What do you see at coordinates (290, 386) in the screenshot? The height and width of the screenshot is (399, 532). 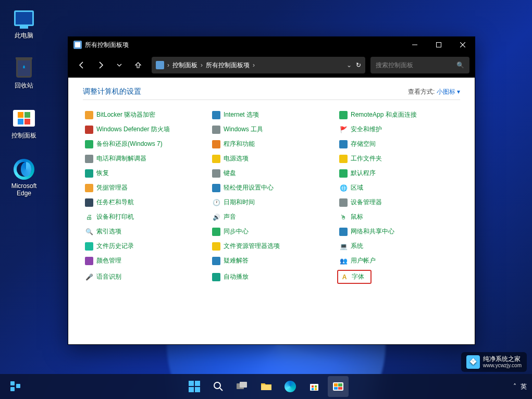 I see `edge-button` at bounding box center [290, 386].